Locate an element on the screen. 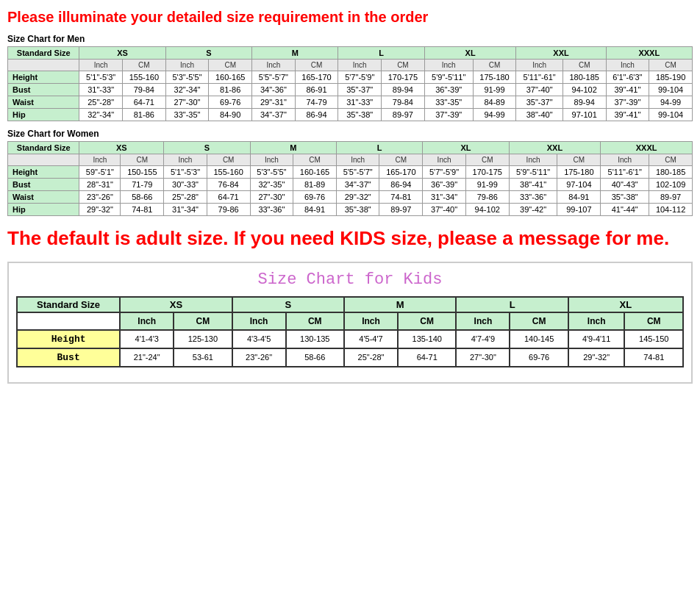 Image resolution: width=700 pixels, height=599 pixels. table-cell: 140-145 is located at coordinates (538, 340).